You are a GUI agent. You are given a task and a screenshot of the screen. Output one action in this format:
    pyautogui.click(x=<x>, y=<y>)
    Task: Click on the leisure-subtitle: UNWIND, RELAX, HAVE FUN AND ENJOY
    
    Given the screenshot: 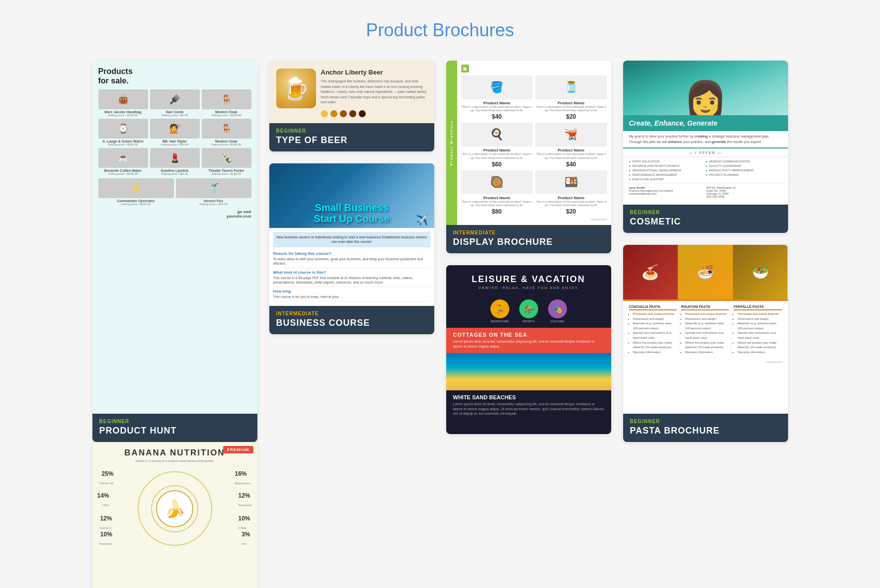 What is the action you would take?
    pyautogui.click(x=529, y=288)
    